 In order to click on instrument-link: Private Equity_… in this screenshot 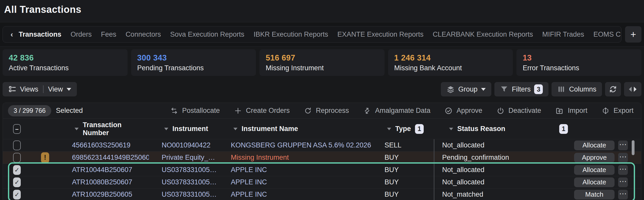, I will do `click(183, 157)`.